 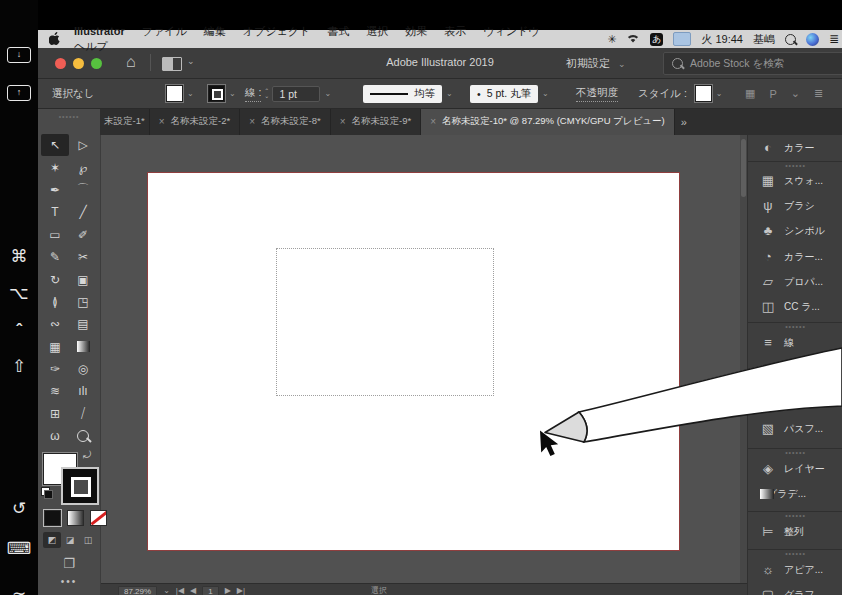 I want to click on paintbrush-tool: ✐, so click(x=83, y=235).